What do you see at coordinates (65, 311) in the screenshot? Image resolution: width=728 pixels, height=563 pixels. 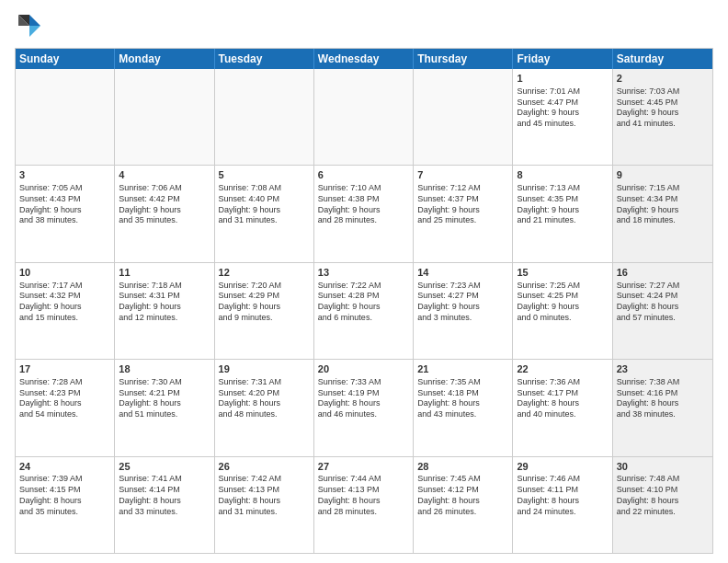 I see `day-cell-10: 10Sunrise: 7:17 AM Sunset: 4:32 PM Dayli…` at bounding box center [65, 311].